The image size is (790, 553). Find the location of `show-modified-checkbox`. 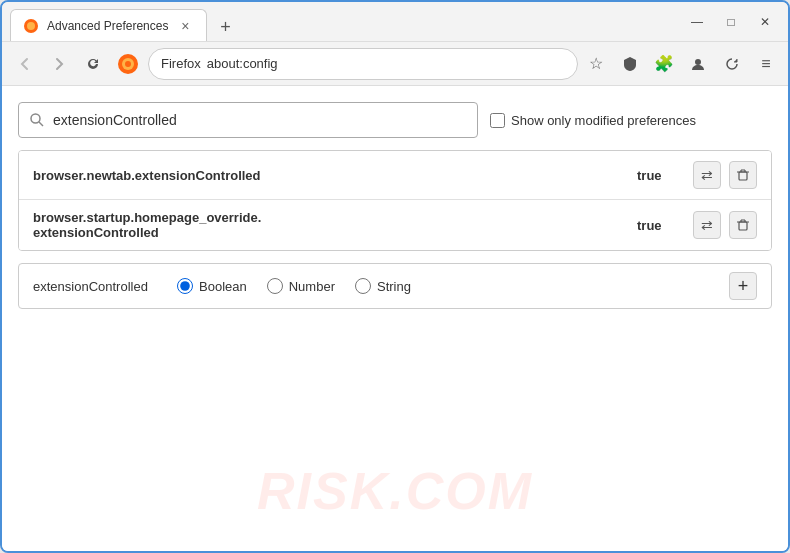

show-modified-checkbox is located at coordinates (498, 120).